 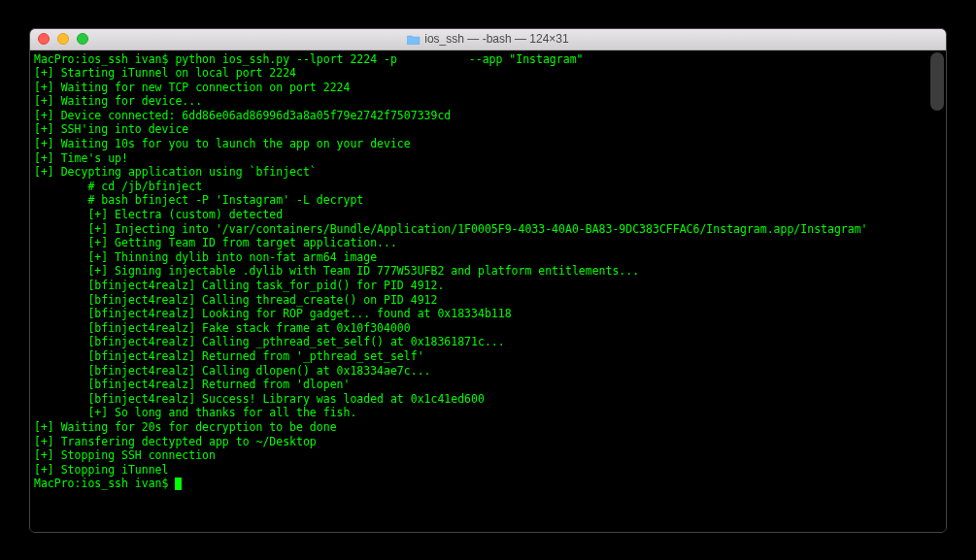 I want to click on output-line: [+] Device connected: 6dd86e06ad86996d3a…, so click(x=488, y=116).